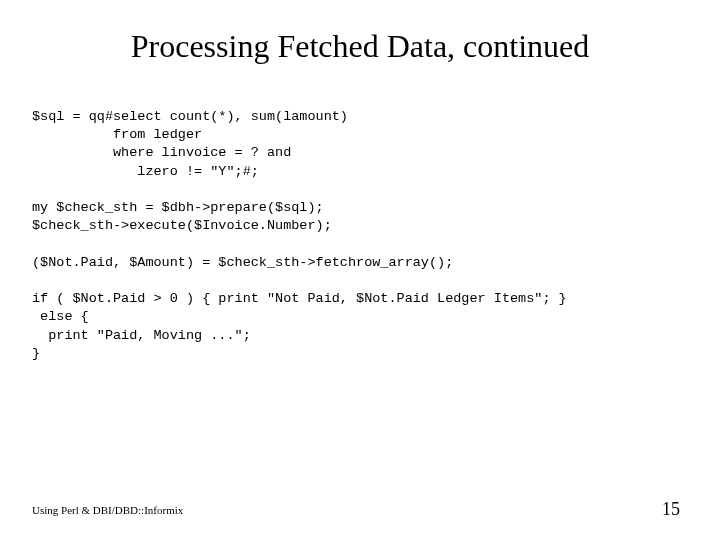 The image size is (720, 540). Describe the element at coordinates (108, 510) in the screenshot. I see `footer-text: Using Perl & DBI/DBD::Informix` at that location.